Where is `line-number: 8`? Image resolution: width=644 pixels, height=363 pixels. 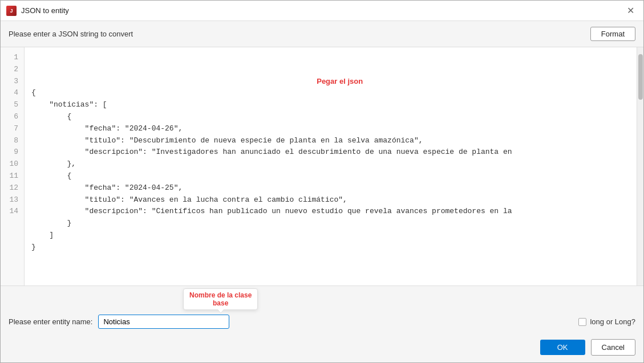 line-number: 8 is located at coordinates (13, 141).